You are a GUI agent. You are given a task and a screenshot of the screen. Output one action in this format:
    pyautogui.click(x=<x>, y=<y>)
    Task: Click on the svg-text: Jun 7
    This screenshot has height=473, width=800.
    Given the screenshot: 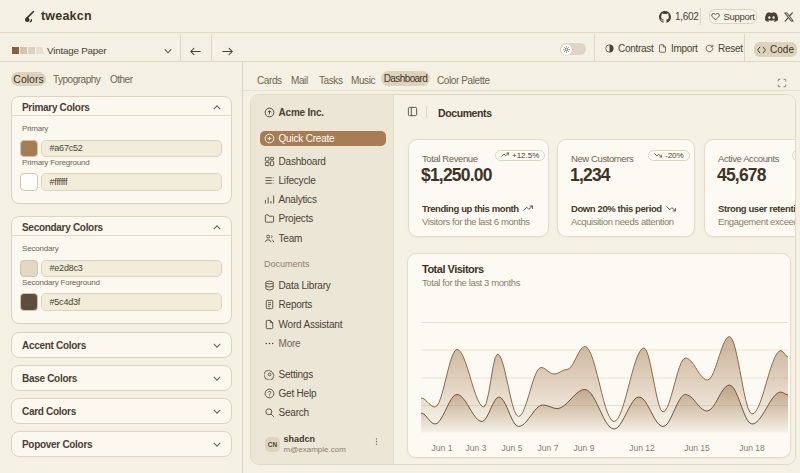 What is the action you would take?
    pyautogui.click(x=548, y=448)
    